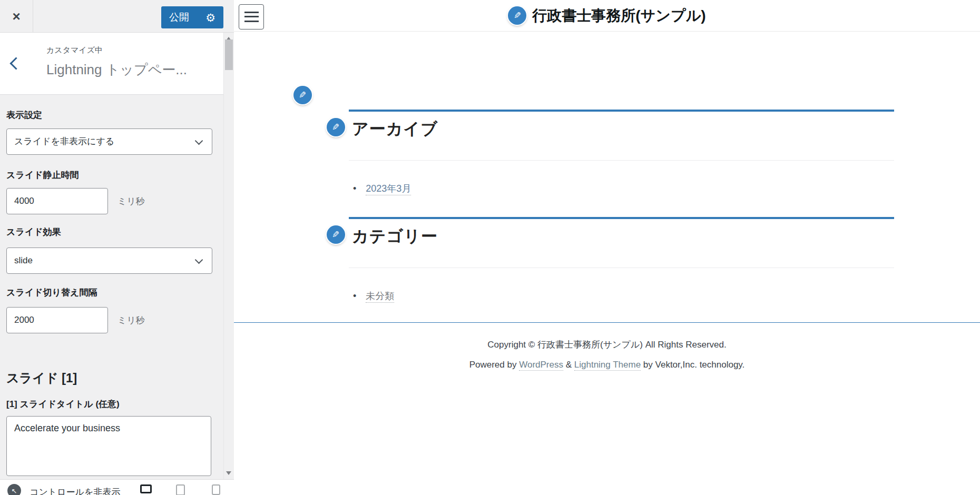 Image resolution: width=980 pixels, height=495 pixels. What do you see at coordinates (76, 201) in the screenshot?
I see `slide-pause-row: ミリ秒` at bounding box center [76, 201].